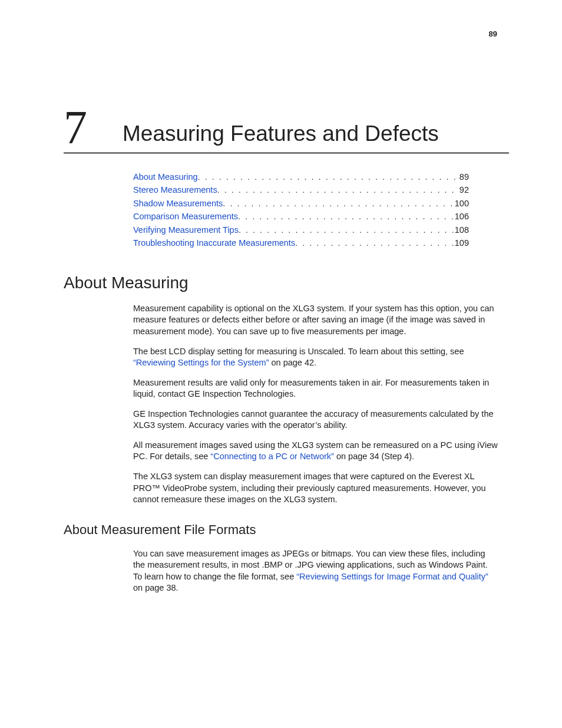 Image resolution: width=562 pixels, height=728 pixels. Describe the element at coordinates (186, 230) in the screenshot. I see `toc-link: Verifying Measurement Tips` at that location.